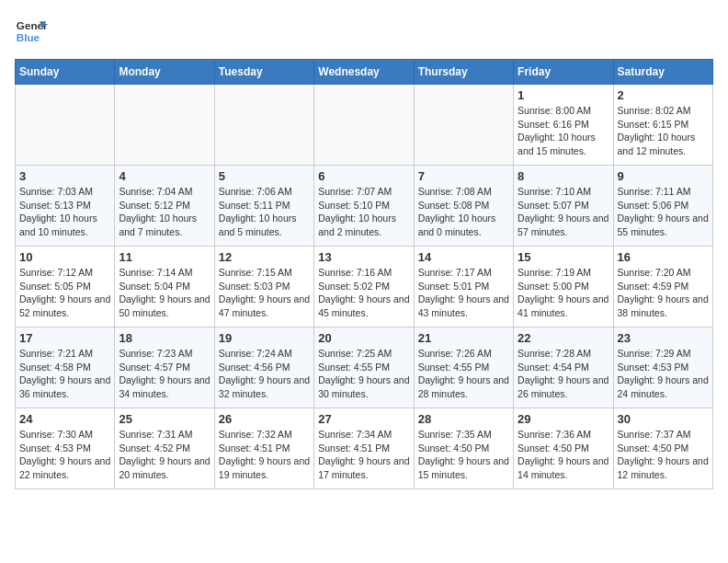 This screenshot has width=728, height=563. What do you see at coordinates (364, 373) in the screenshot?
I see `day-info: Sunrise: 7:25 AM Sunset: 4:55 PM Dayligh…` at bounding box center [364, 373].